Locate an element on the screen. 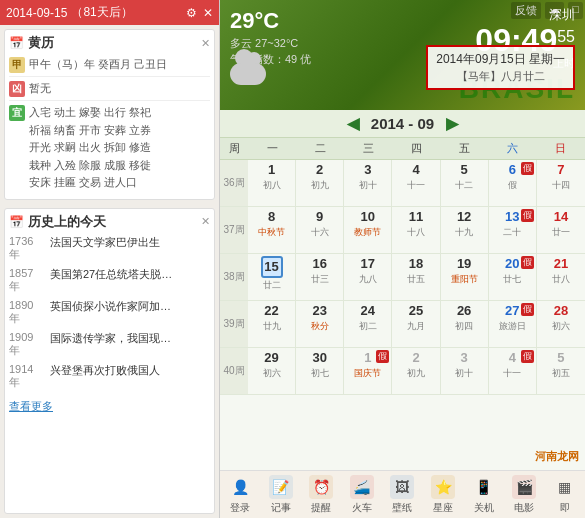  history-year: 1857年 is located at coordinates (26, 280).